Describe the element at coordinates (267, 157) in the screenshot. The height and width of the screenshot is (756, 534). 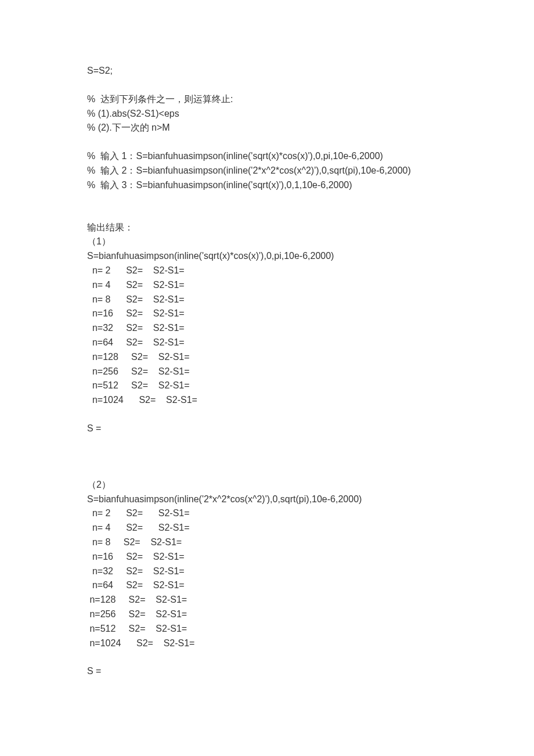
I see `code-line: % 输入 1：S=bianfuhuasimpson(inline('sqrt(x…` at that location.